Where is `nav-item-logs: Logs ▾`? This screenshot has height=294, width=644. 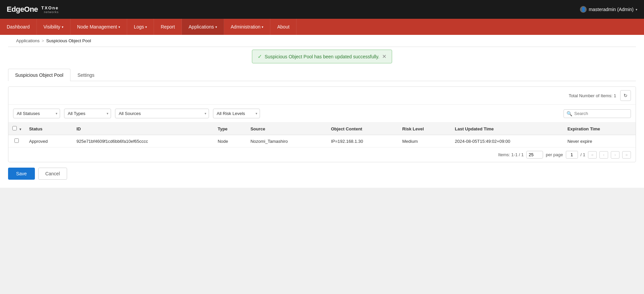 nav-item-logs: Logs ▾ is located at coordinates (141, 27).